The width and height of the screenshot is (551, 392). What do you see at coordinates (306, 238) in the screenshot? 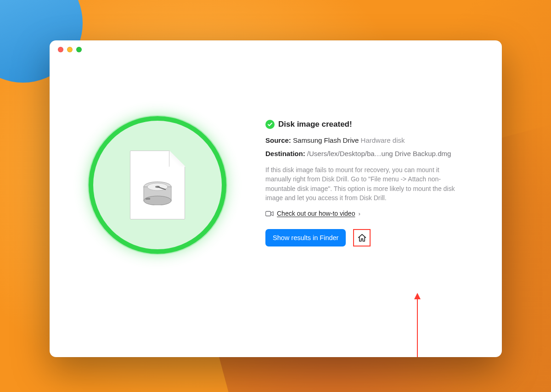
I see `show-in-finder-button: Show results in Finder` at bounding box center [306, 238].